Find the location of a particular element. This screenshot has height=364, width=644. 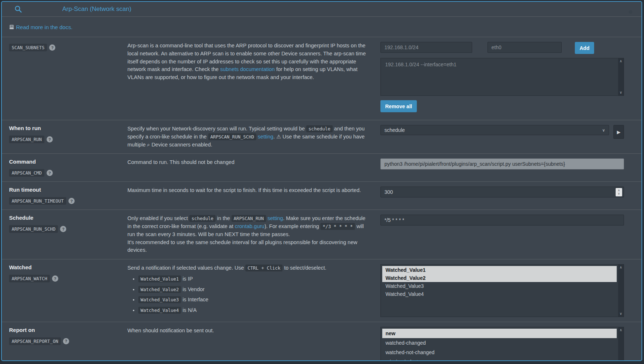

setting-control-cell: ∧ ∨ is located at coordinates (502, 196).